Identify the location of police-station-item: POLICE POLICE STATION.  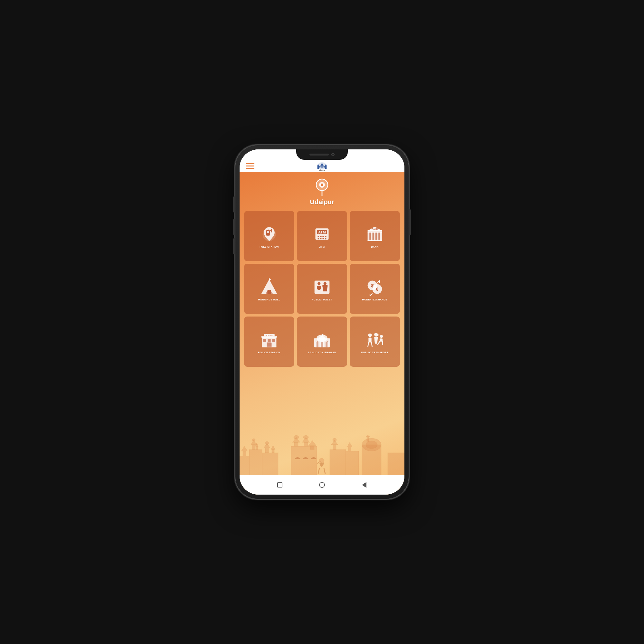
(269, 342).